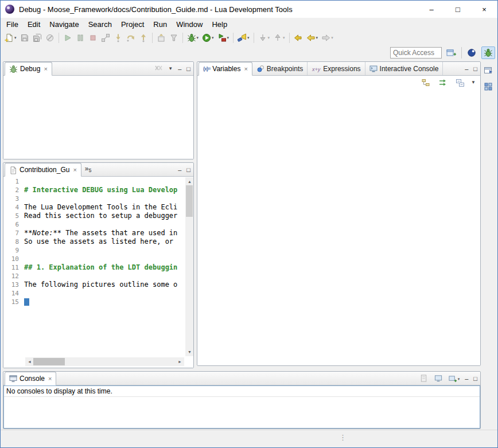 This screenshot has height=448, width=498. Describe the element at coordinates (189, 267) in the screenshot. I see `editor-vertical-scrollbar: ▲ ▼` at that location.